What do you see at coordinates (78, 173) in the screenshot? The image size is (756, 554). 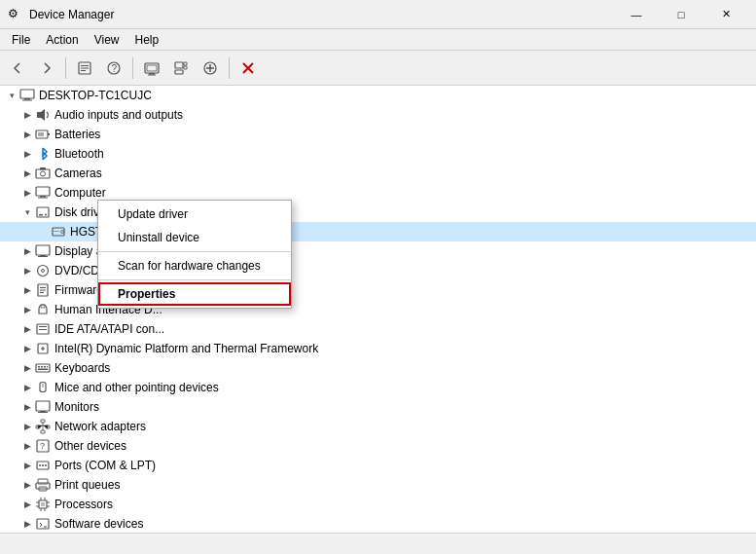 I see `cameras-label: Cameras` at bounding box center [78, 173].